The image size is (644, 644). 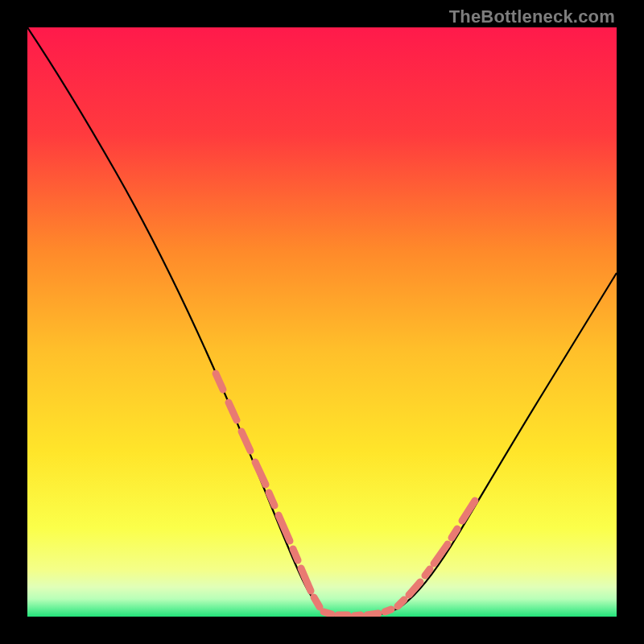 I want to click on markers-floor, so click(x=357, y=613).